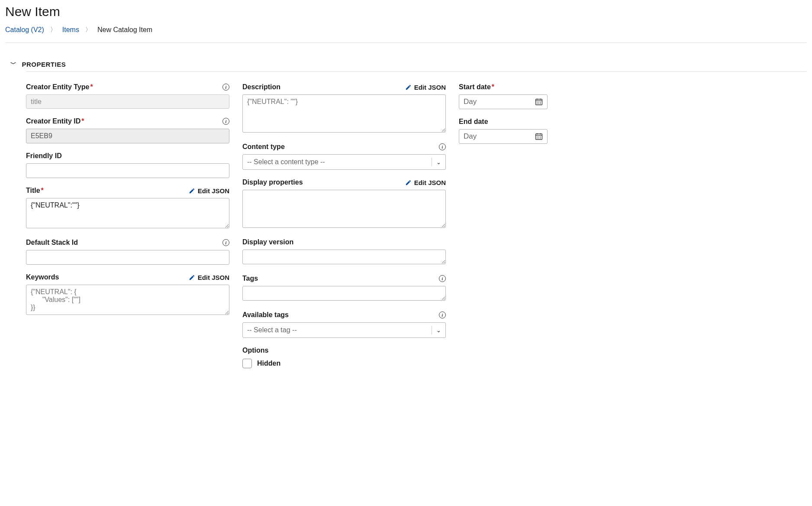 This screenshot has height=506, width=812. What do you see at coordinates (55, 121) in the screenshot?
I see `creator-entity-id-label: Creator Entity ID*` at bounding box center [55, 121].